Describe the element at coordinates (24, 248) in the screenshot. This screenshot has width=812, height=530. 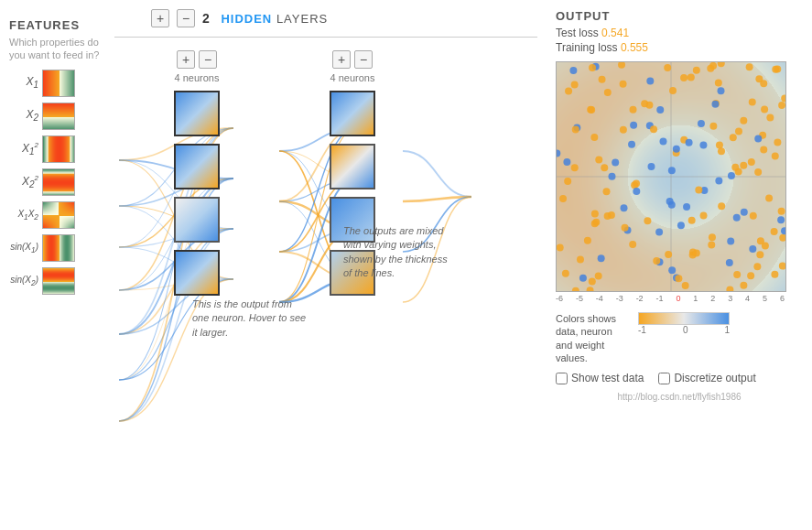
I see `feature-label-sinx1: sin(X1)` at that location.